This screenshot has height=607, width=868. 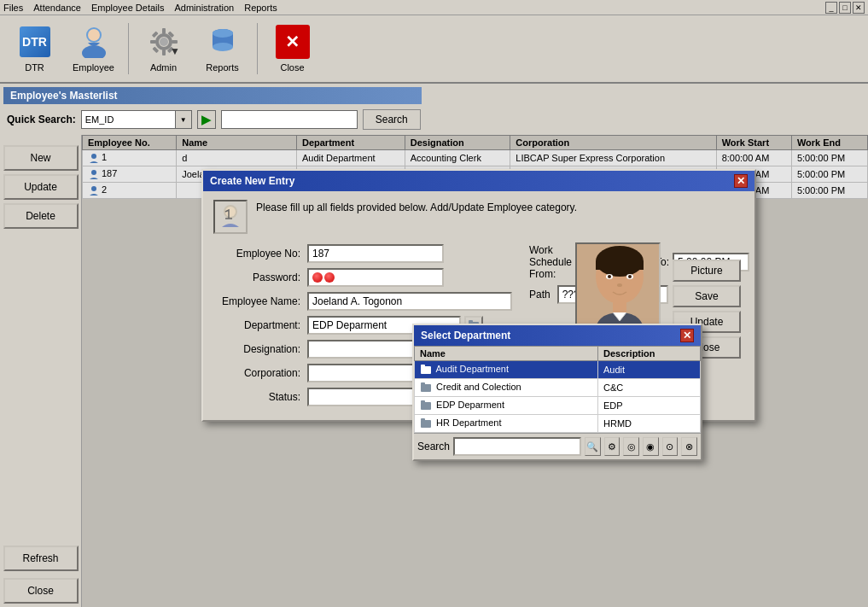 What do you see at coordinates (41, 216) in the screenshot?
I see `delete-button: Delete` at bounding box center [41, 216].